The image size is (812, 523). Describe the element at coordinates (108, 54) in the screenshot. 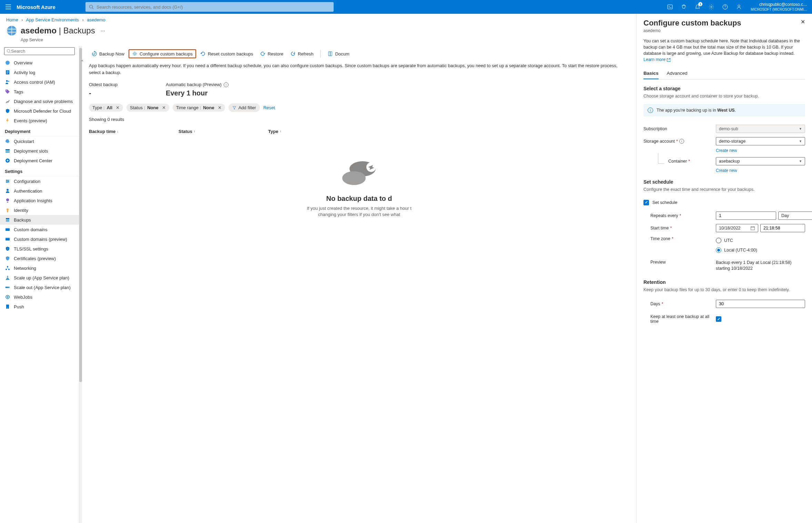

I see `backup-now-button: Backup Now` at that location.